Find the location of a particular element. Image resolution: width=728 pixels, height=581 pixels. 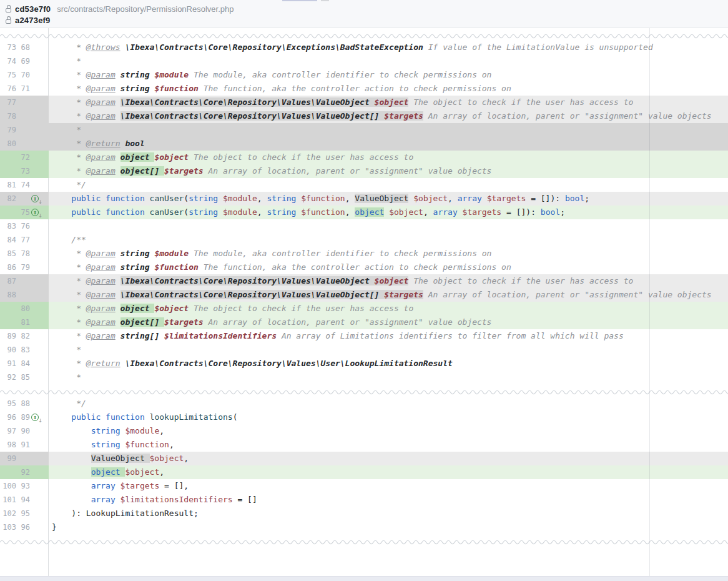

line-number-new: 72 is located at coordinates (24, 157).